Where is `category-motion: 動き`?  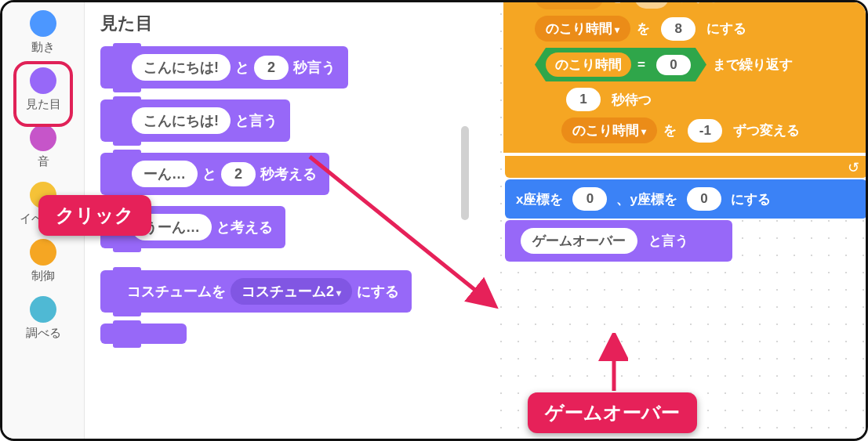
category-motion: 動き is located at coordinates (43, 31).